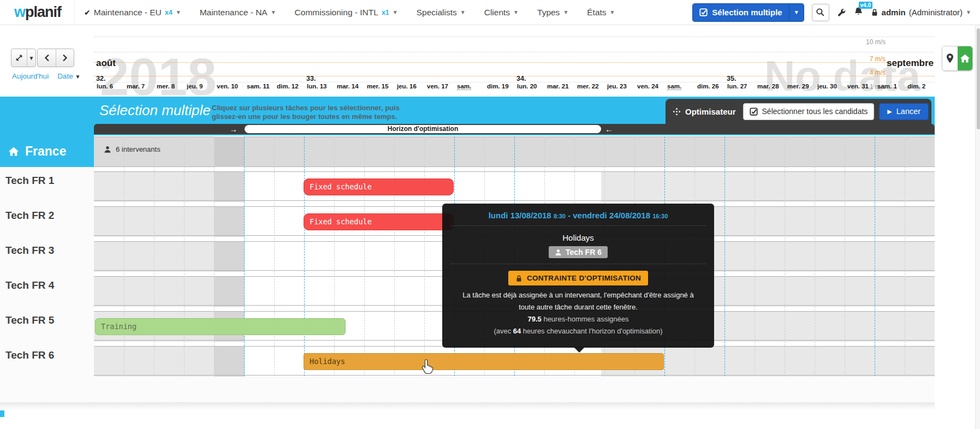 The width and height of the screenshot is (980, 429). What do you see at coordinates (579, 215) in the screenshot?
I see `tooltip-date-range: lundi 13/08/2018 8:30 - vendredi 24/08/2…` at bounding box center [579, 215].